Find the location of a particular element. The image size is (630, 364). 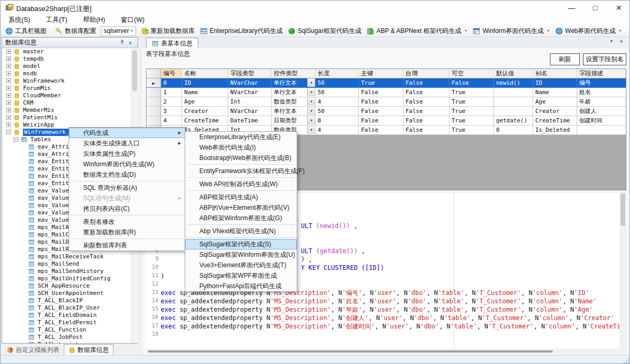

context-menu-item-数据库文档生成(D): 数据库文档生成(D) is located at coordinates (127, 175).